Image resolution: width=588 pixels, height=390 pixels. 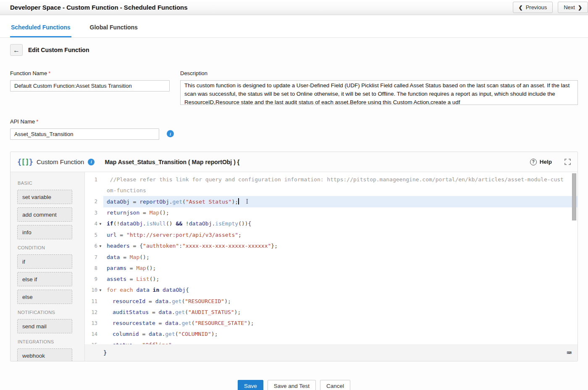 I want to click on line-number: 10, so click(x=94, y=291).